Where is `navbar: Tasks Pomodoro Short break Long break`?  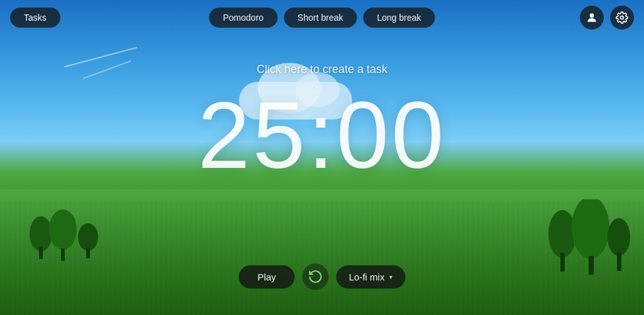
navbar: Tasks Pomodoro Short break Long break is located at coordinates (322, 18).